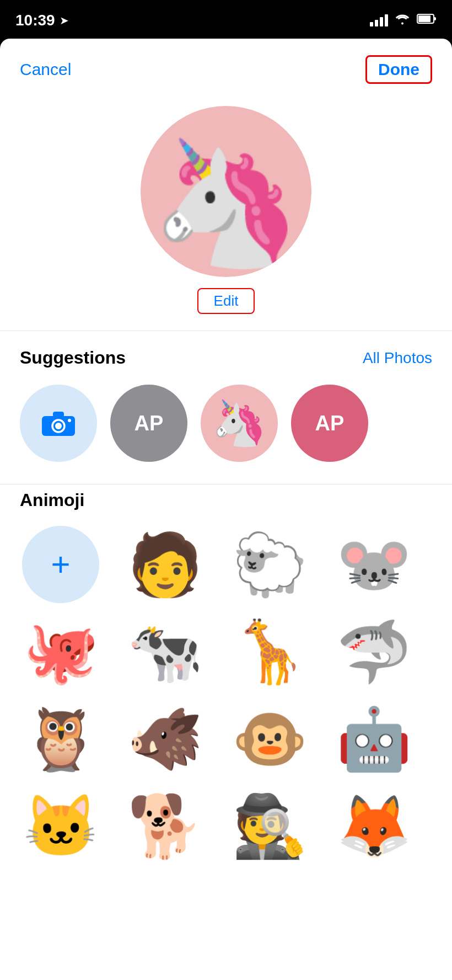 The width and height of the screenshot is (452, 980). Describe the element at coordinates (374, 739) in the screenshot. I see `animoji-robot: 🤖` at that location.